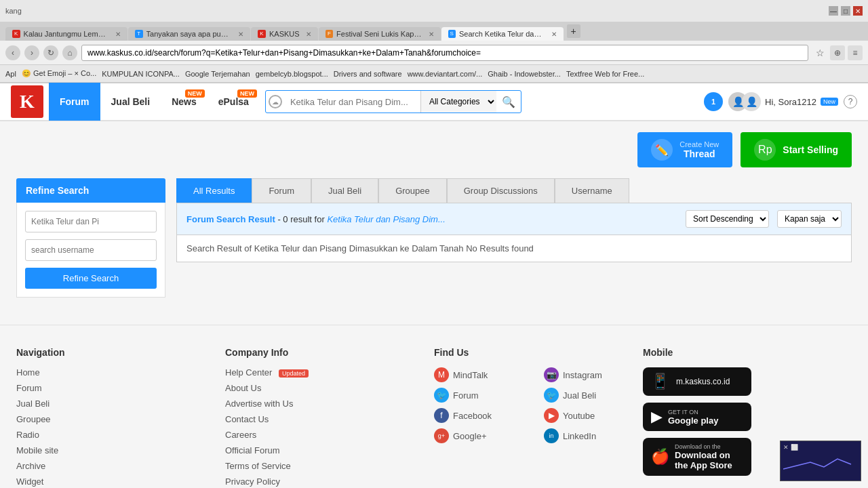 The width and height of the screenshot is (868, 488). What do you see at coordinates (685, 150) in the screenshot?
I see `create-thread-btn: ✏️ Create New Thread` at bounding box center [685, 150].